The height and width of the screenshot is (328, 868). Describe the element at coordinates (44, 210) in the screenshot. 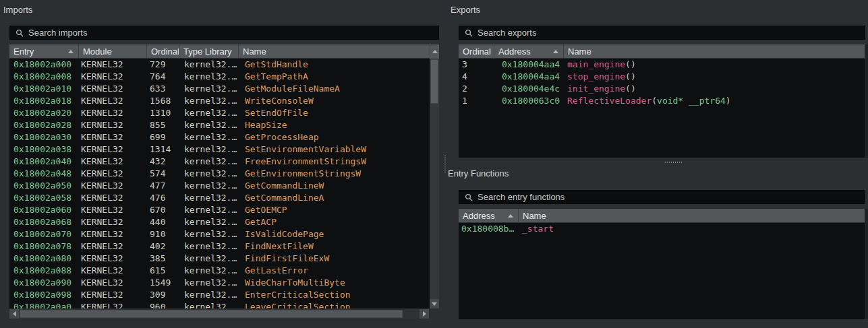

I see `cell-entry: 0x18002a060` at that location.